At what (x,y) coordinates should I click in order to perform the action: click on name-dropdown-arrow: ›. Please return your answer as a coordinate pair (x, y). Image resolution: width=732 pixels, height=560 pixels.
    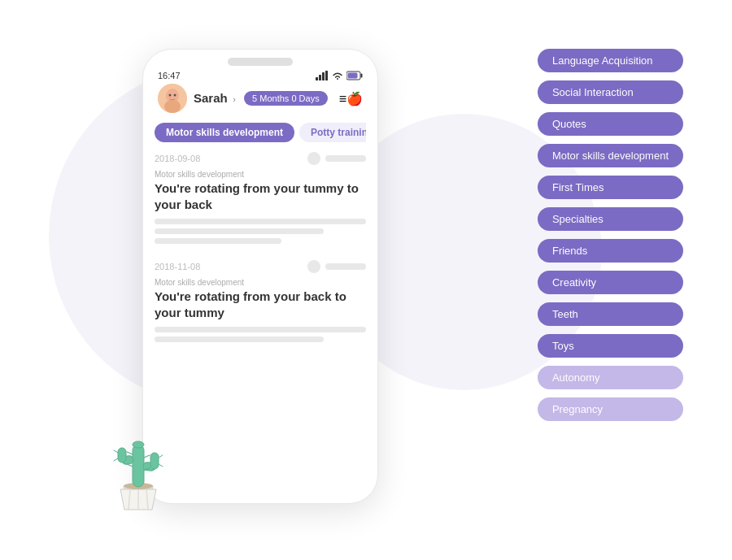
    Looking at the image, I should click on (234, 99).